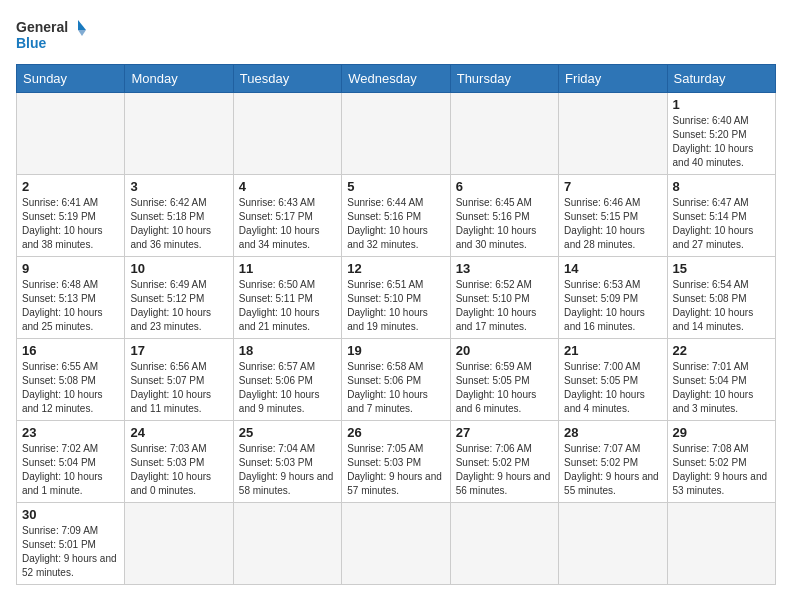  What do you see at coordinates (70, 432) in the screenshot?
I see `day-number: 23` at bounding box center [70, 432].